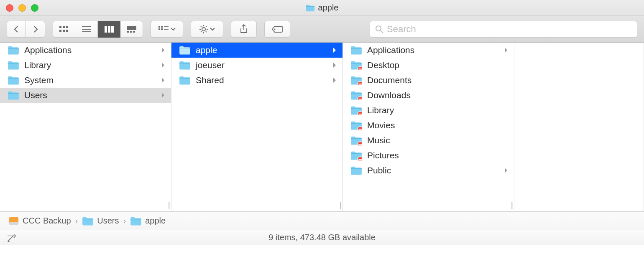 This screenshot has width=644, height=254. What do you see at coordinates (428, 140) in the screenshot?
I see `list-item: Music` at bounding box center [428, 140].